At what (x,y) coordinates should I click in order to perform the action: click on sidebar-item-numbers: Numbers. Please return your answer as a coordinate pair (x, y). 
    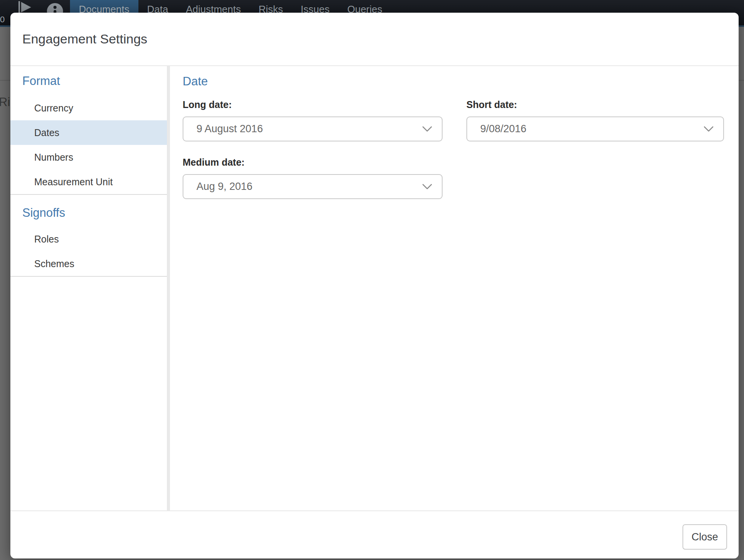
    Looking at the image, I should click on (88, 157).